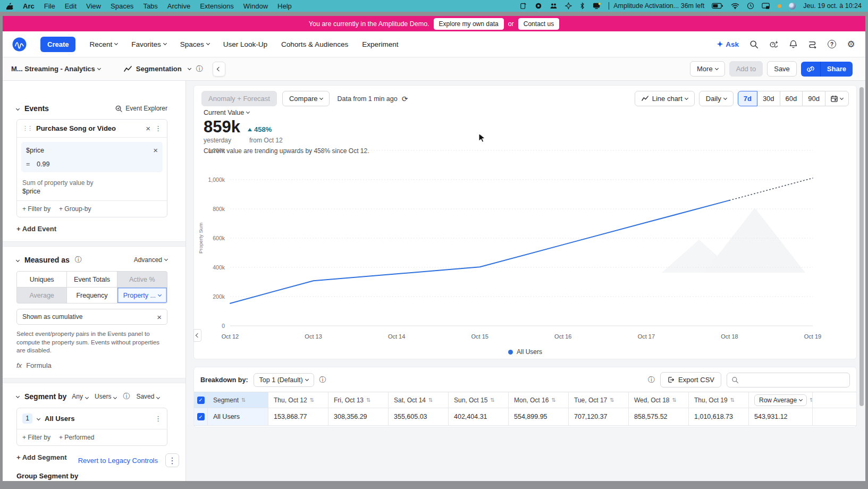 This screenshot has height=489, width=868. I want to click on add-to-button: Add to, so click(746, 69).